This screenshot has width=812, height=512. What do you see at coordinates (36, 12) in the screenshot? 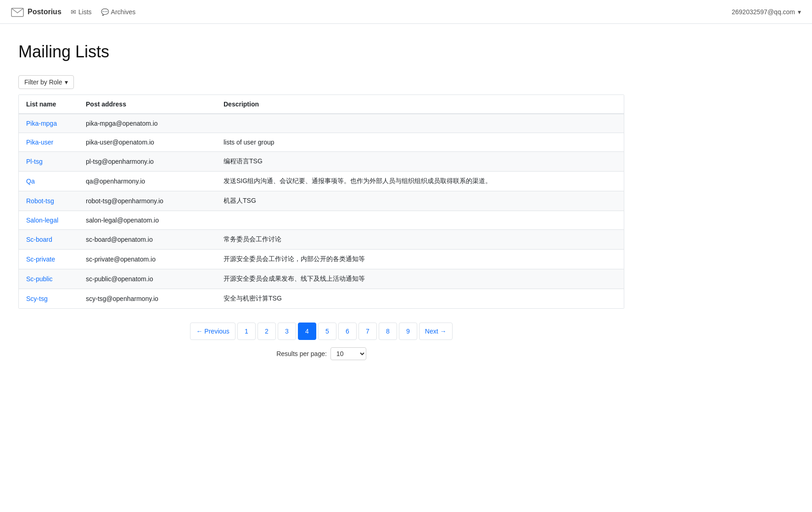
I see `brand-link: Postorius` at bounding box center [36, 12].